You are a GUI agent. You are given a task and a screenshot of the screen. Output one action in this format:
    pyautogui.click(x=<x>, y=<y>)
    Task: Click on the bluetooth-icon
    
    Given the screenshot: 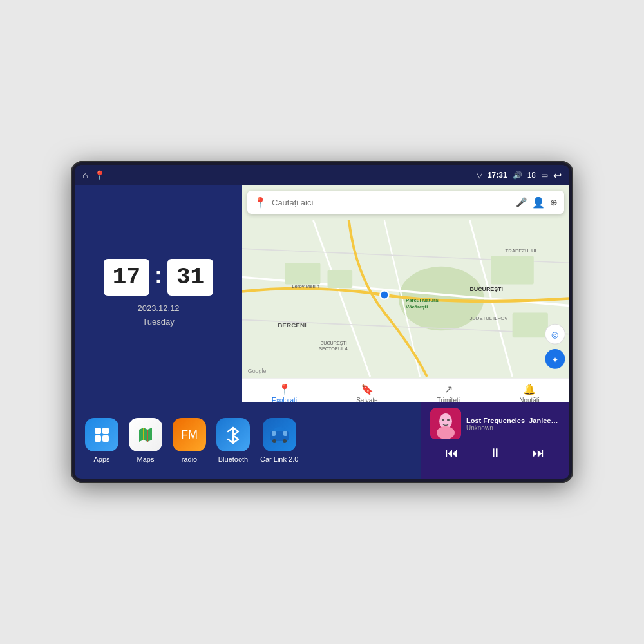 What is the action you would take?
    pyautogui.click(x=233, y=435)
    